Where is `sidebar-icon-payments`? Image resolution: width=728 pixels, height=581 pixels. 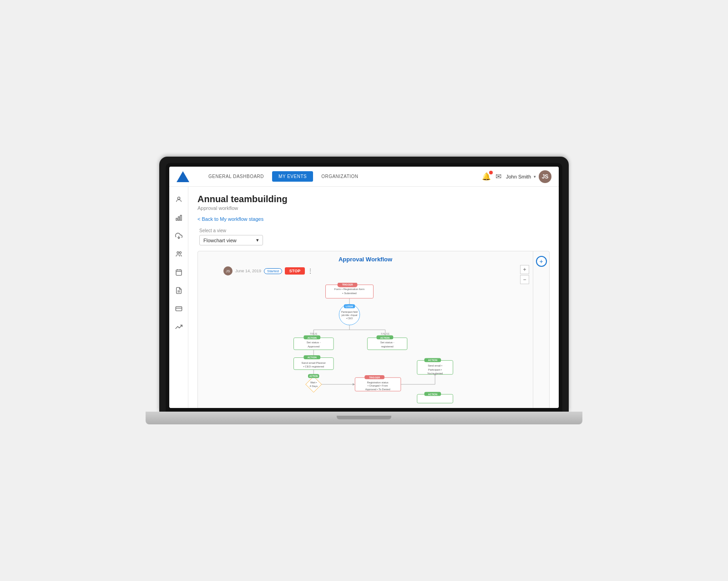 sidebar-icon-payments is located at coordinates (179, 309).